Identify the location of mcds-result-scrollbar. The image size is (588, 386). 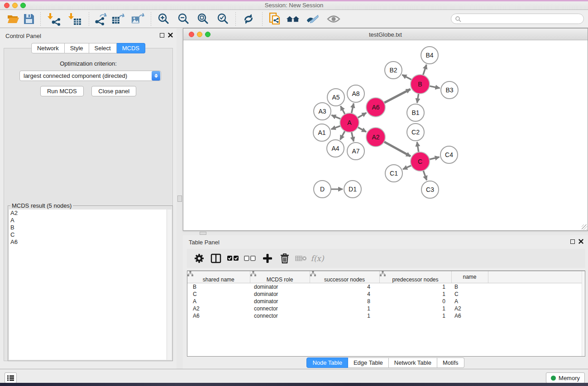
(169, 285).